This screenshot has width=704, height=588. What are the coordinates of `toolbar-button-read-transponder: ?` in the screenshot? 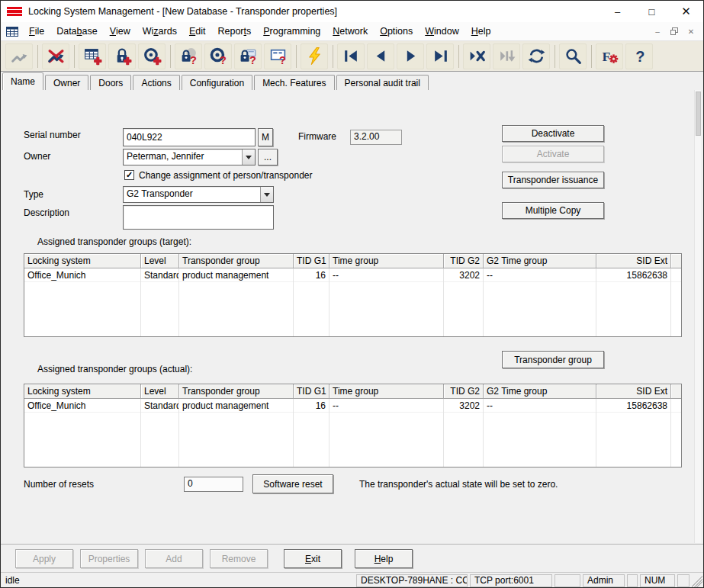 It's located at (218, 56).